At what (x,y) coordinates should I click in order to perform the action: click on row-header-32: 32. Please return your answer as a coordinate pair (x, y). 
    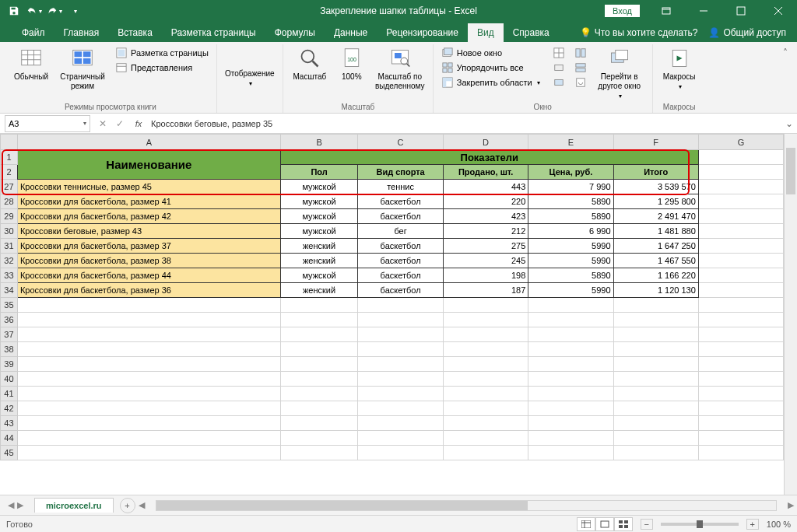
    Looking at the image, I should click on (9, 261).